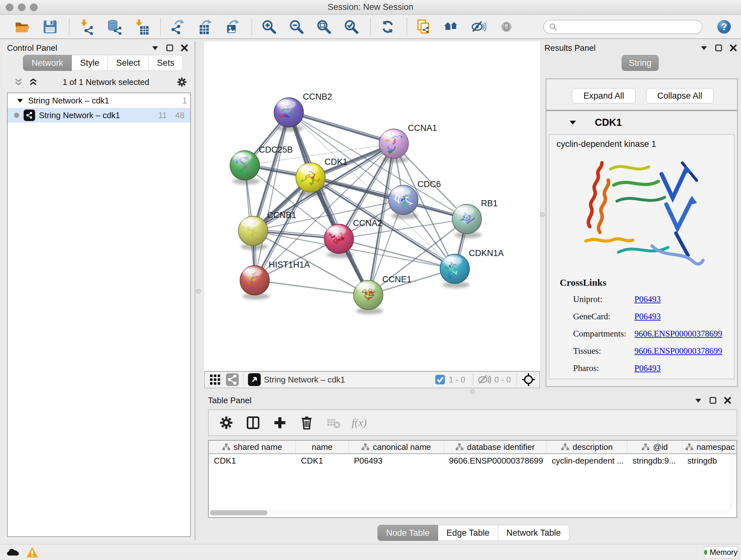 The width and height of the screenshot is (741, 560). Describe the element at coordinates (534, 533) in the screenshot. I see `tab-network-table: Network Table` at that location.